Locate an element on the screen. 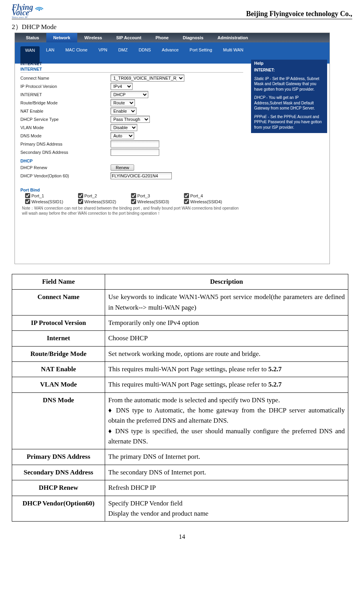 The height and width of the screenshot is (602, 364). description-cell: The secondary DNS of Internet port. is located at coordinates (227, 472).